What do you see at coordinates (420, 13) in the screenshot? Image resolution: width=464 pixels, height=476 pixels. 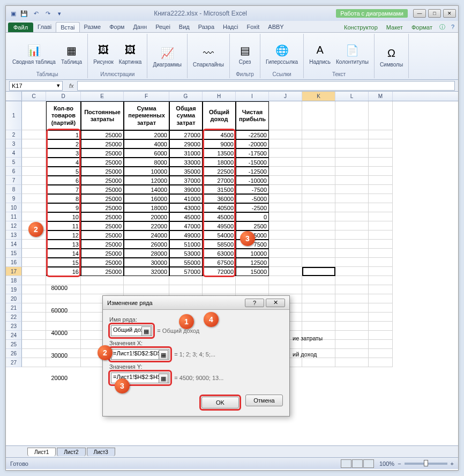 I see `minimize-button: —` at bounding box center [420, 13].